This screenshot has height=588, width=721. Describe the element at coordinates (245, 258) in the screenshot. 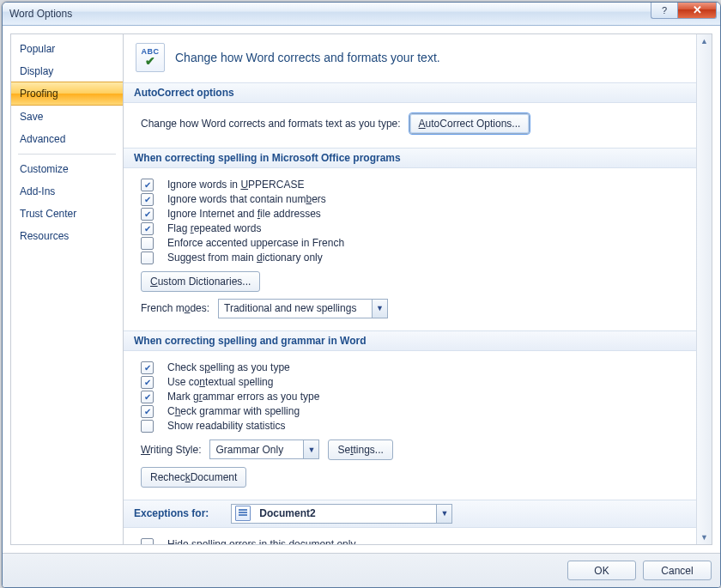

I see `chk-maindict-label: Suggest from main dictionary only` at that location.